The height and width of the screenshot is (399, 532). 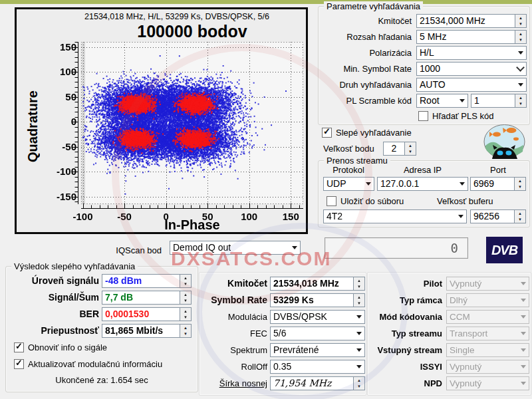 I want to click on tuner-spin-field-value: 71,954 MHz, so click(x=312, y=383).